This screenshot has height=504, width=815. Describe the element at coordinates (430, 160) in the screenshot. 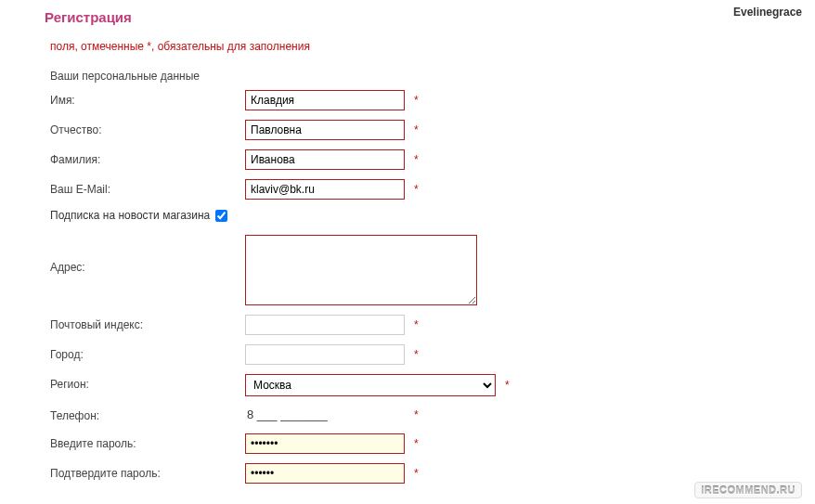

I see `row-last-name: Фамилия: *` at that location.